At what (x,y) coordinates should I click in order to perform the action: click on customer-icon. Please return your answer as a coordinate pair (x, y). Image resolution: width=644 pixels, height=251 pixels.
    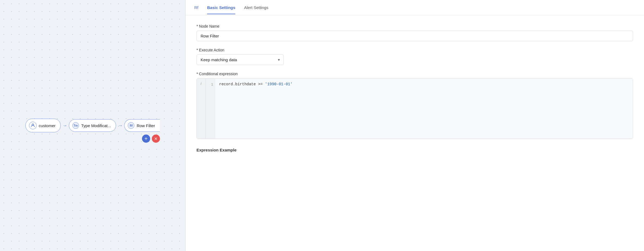
    Looking at the image, I should click on (33, 126).